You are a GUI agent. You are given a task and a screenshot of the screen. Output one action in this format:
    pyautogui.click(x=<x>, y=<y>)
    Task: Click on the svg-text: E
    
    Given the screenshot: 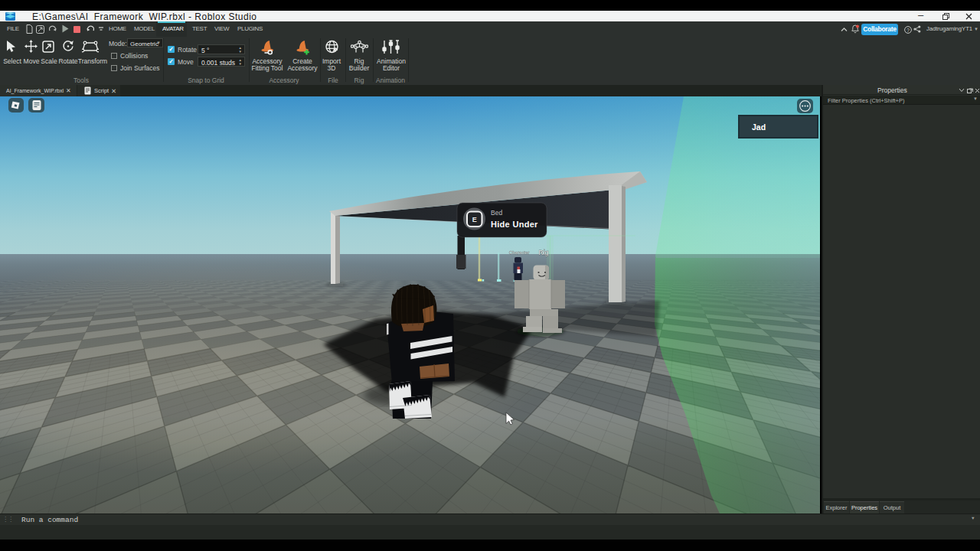 What is the action you would take?
    pyautogui.click(x=475, y=220)
    